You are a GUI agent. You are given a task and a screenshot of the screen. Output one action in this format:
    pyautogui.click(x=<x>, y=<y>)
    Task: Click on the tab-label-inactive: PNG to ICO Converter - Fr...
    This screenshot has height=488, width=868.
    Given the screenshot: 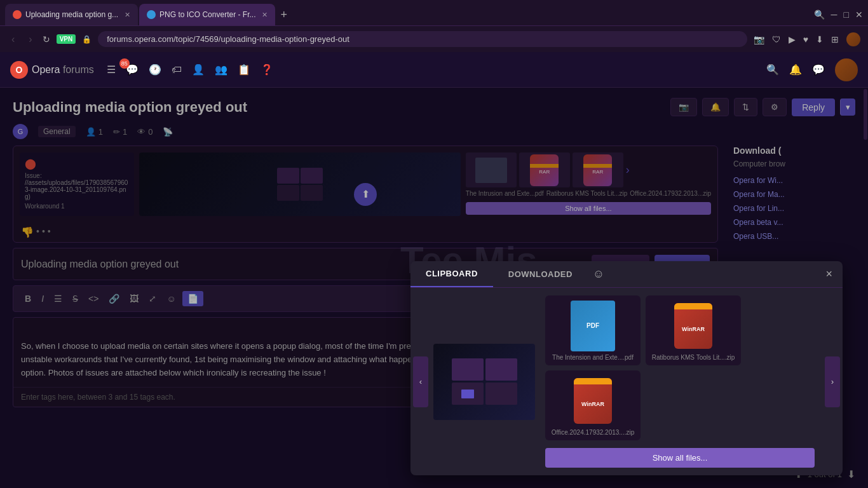 What is the action you would take?
    pyautogui.click(x=207, y=15)
    